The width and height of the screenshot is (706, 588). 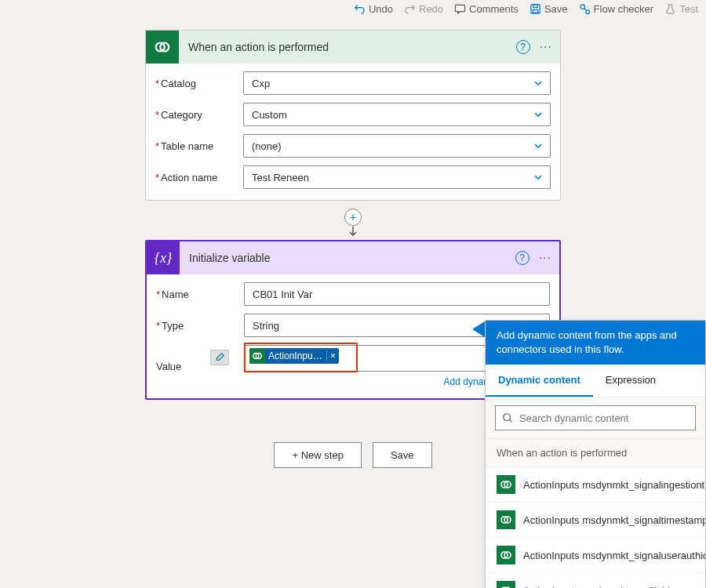 What do you see at coordinates (353, 224) in the screenshot?
I see `connector: +` at bounding box center [353, 224].